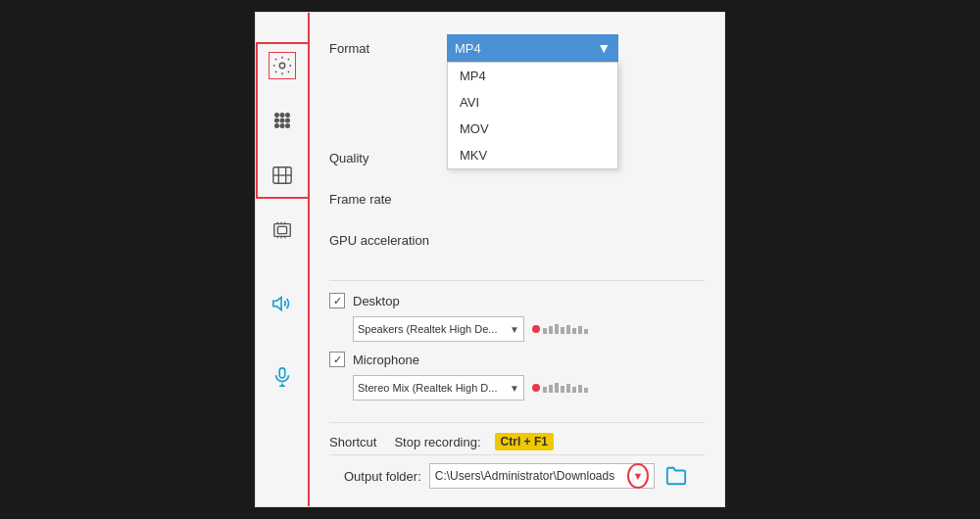  Describe the element at coordinates (282, 306) in the screenshot. I see `sidebar-speaker-icon` at that location.